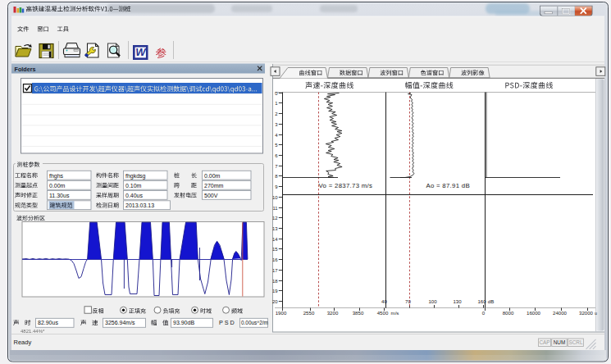  Describe the element at coordinates (595, 313) in the screenshot. I see `svg-text: u` at that location.